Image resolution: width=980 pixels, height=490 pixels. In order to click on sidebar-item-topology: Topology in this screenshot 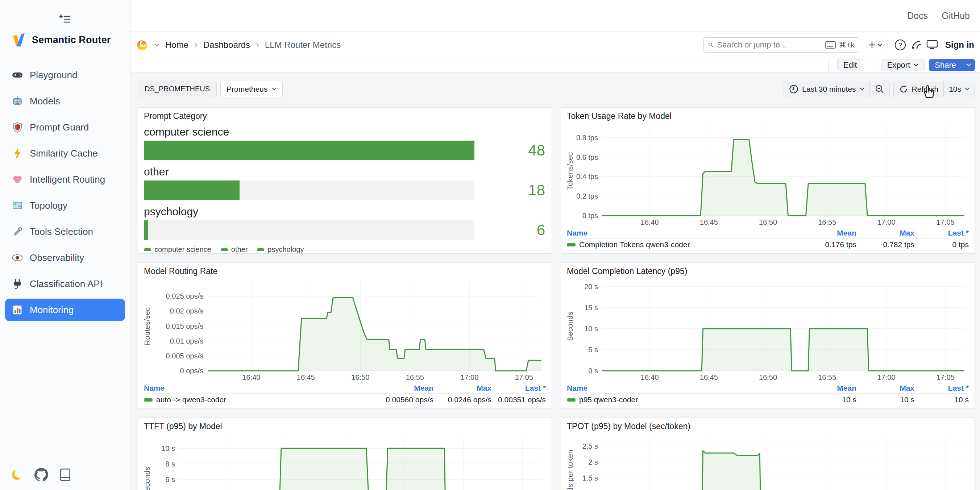, I will do `click(65, 205)`.